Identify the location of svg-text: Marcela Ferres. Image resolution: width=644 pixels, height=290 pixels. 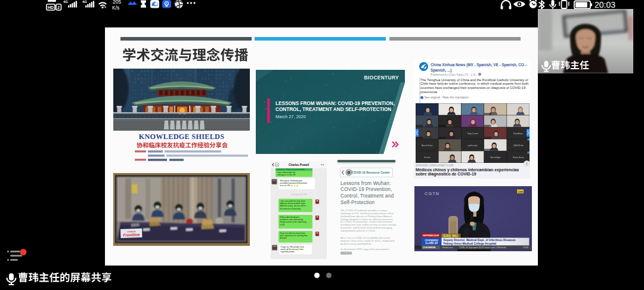
(427, 146).